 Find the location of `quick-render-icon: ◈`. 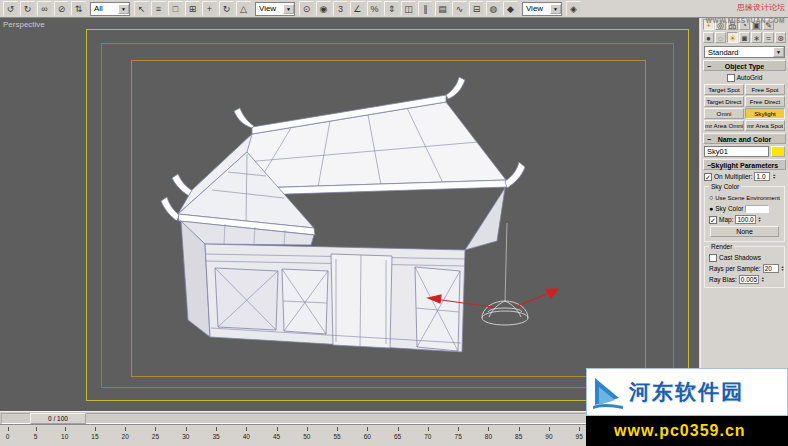

quick-render-icon: ◈ is located at coordinates (574, 8).